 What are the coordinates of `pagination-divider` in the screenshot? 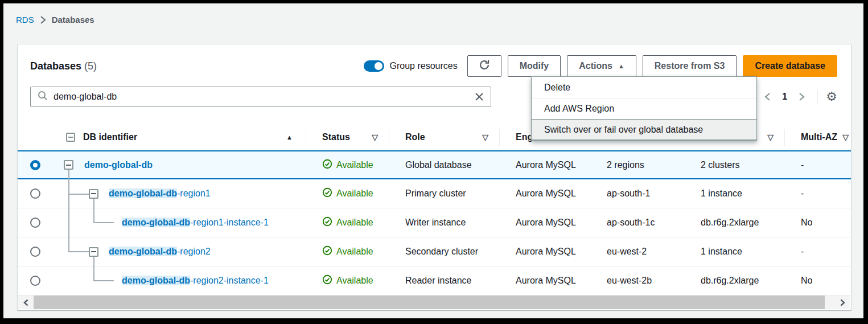 It's located at (817, 97).